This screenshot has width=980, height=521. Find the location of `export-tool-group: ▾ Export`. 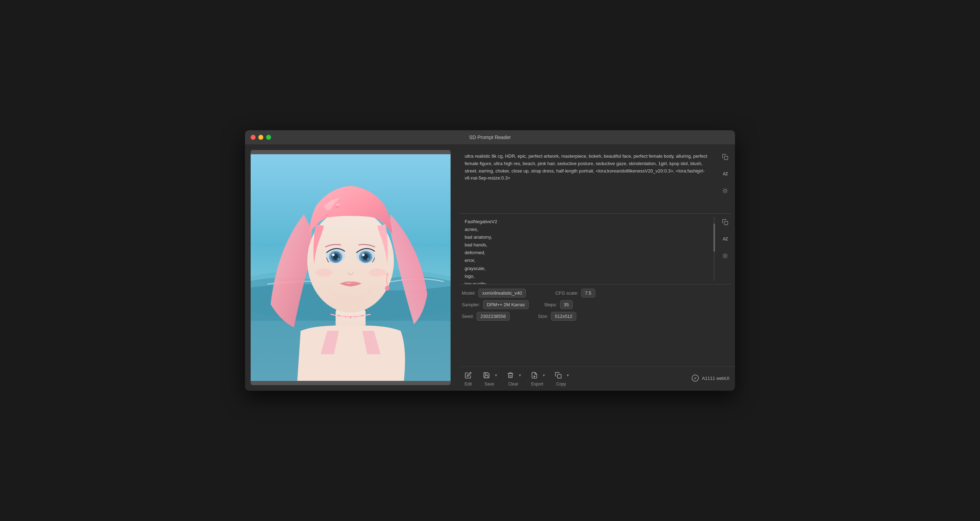

export-tool-group: ▾ Export is located at coordinates (537, 378).